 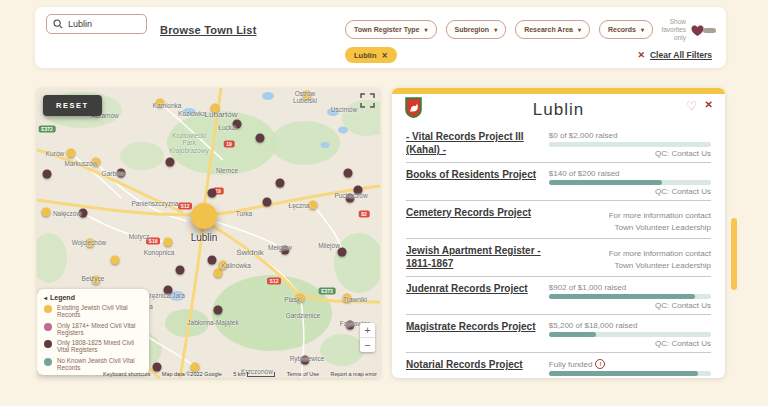 What do you see at coordinates (353, 374) in the screenshot?
I see `report-error-link: Report a map error` at bounding box center [353, 374].